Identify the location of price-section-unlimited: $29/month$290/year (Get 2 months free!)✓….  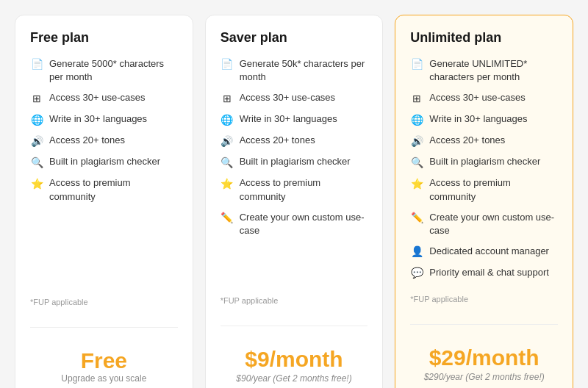
(484, 361).